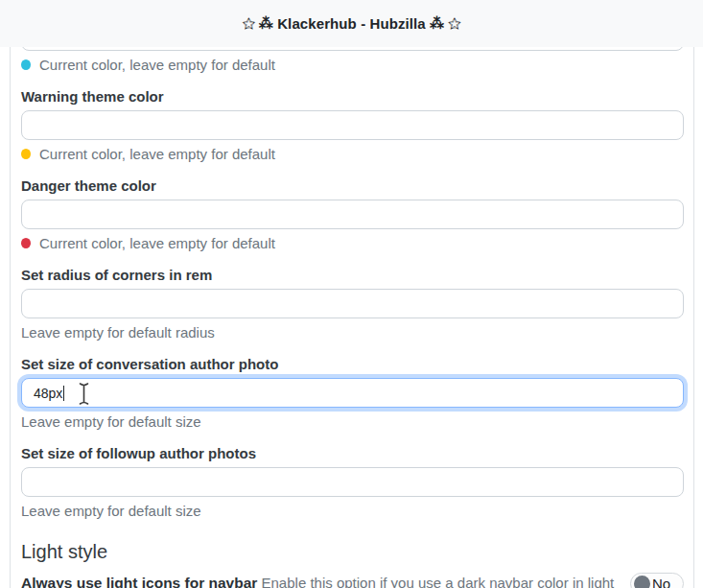 The height and width of the screenshot is (588, 703). I want to click on danger-color-group: Danger theme color Current color, leave …, so click(353, 215).